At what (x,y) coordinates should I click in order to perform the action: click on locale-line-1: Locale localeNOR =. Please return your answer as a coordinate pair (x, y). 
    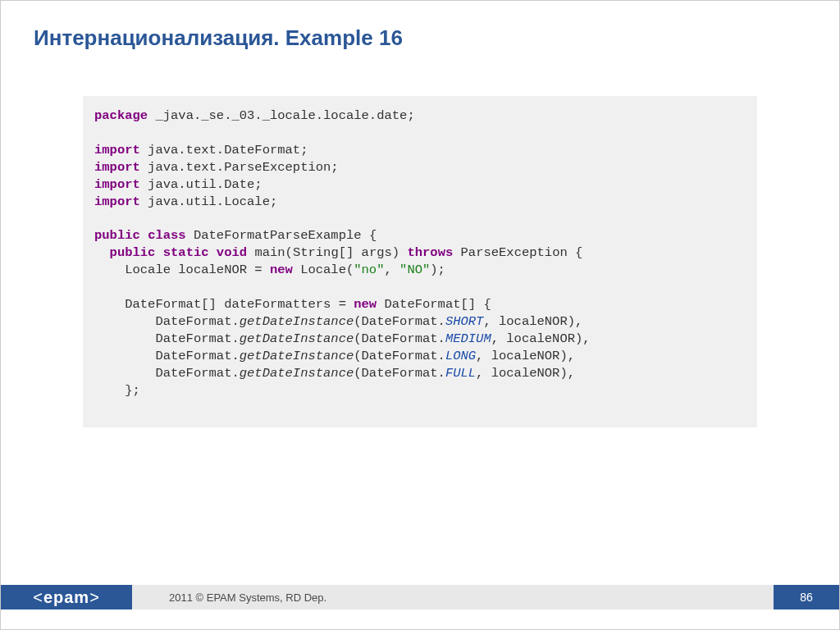
    Looking at the image, I should click on (182, 270).